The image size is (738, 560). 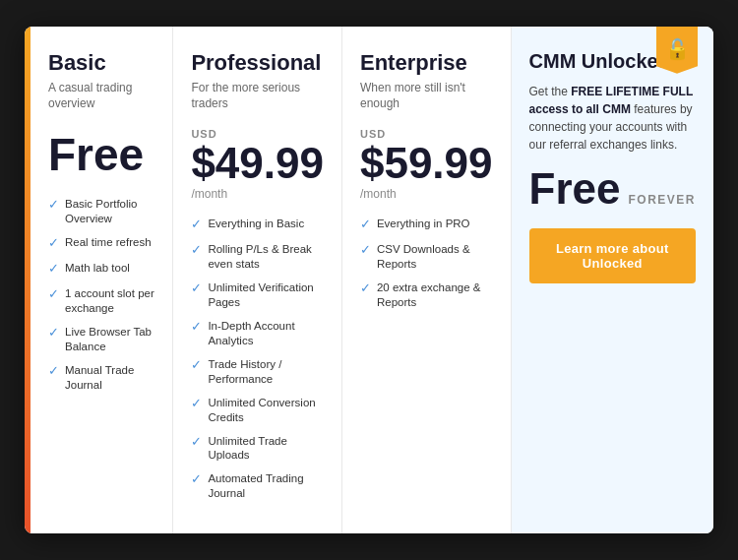 I want to click on ent-subtitle: When more still isn't enough, so click(x=427, y=96).